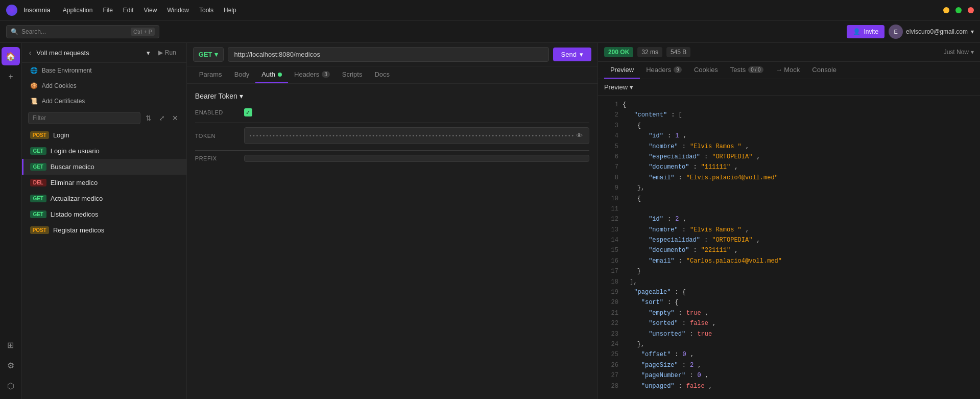  What do you see at coordinates (104, 135) in the screenshot?
I see `request-item-login: POST Login` at bounding box center [104, 135].